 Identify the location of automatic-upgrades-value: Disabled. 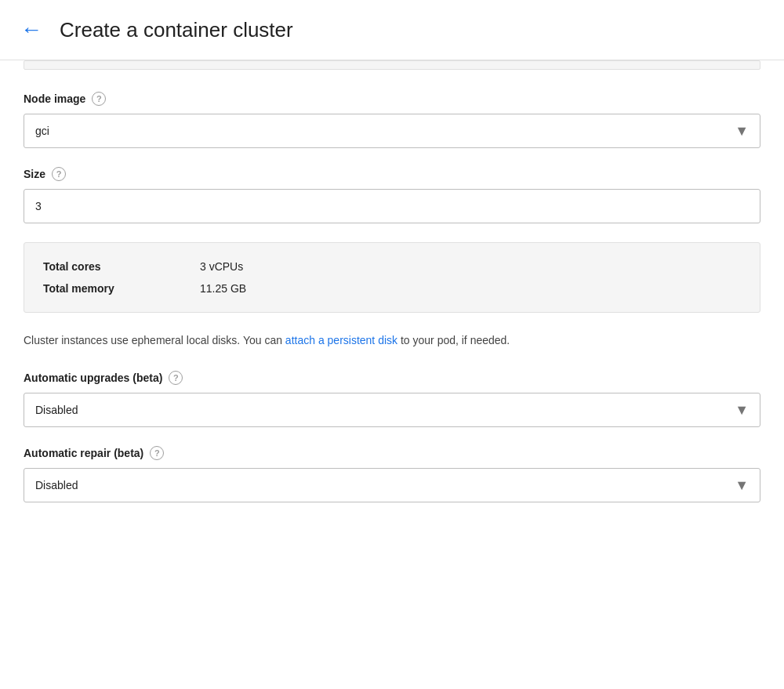
(56, 410).